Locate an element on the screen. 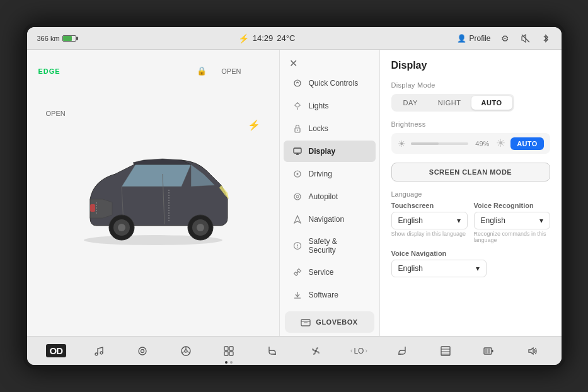 This screenshot has height=392, width=588. menu-label-quick-controls: Quick Controls is located at coordinates (334, 83).